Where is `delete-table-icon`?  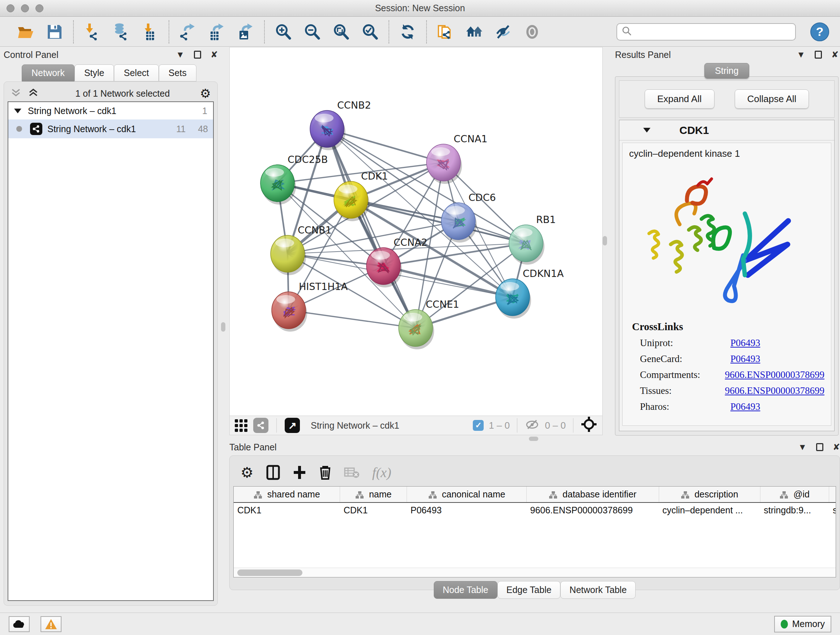
delete-table-icon is located at coordinates (352, 472).